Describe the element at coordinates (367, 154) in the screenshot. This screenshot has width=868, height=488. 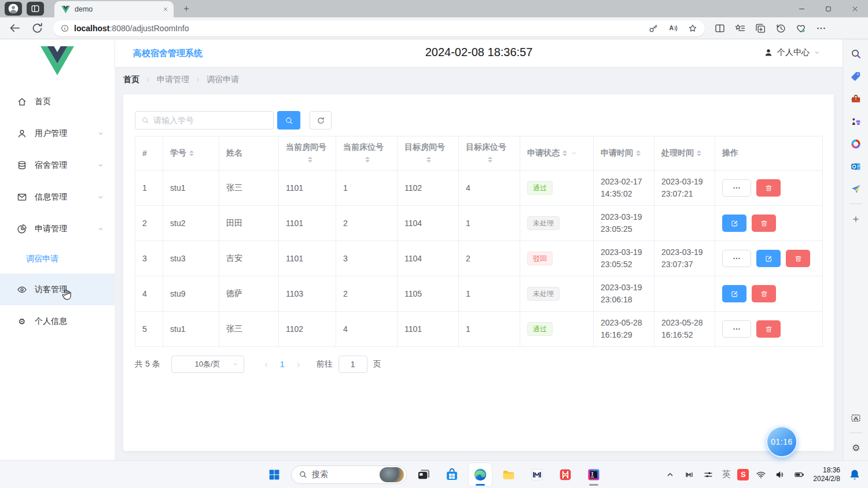
I see `column-header-cur_bed: 当前床位号` at that location.